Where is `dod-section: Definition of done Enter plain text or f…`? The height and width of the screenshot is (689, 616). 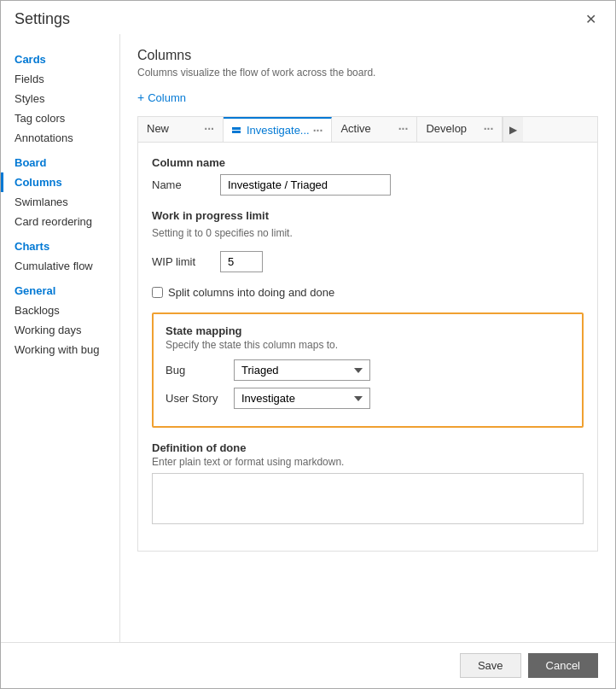 dod-section: Definition of done Enter plain text or f… is located at coordinates (368, 484).